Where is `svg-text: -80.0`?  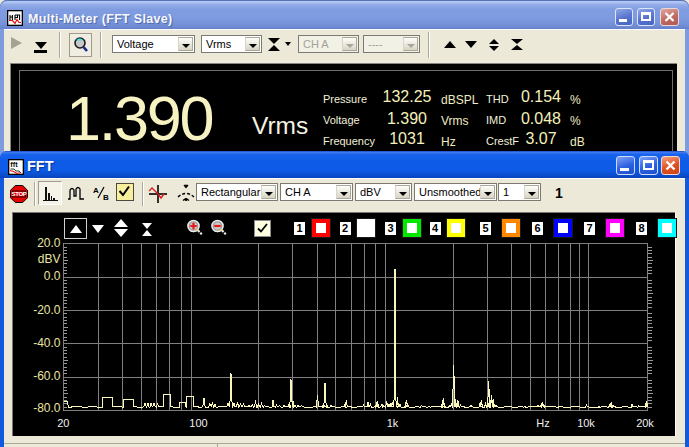
svg-text: -80.0 is located at coordinates (47, 408).